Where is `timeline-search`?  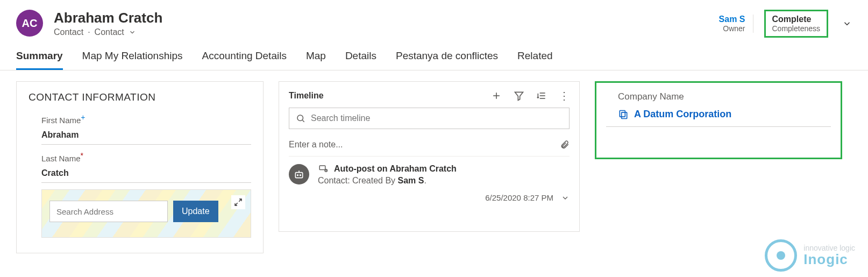
timeline-search is located at coordinates (429, 118).